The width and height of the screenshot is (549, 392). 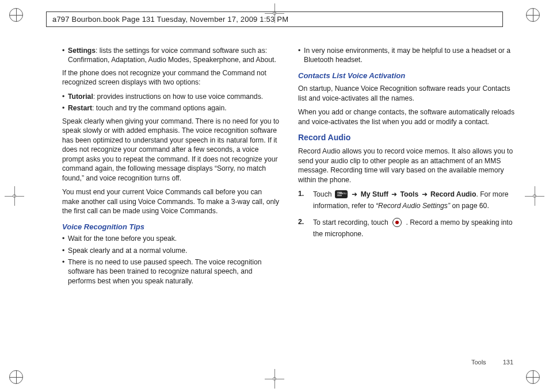 I want to click on bullet-tip2: Speak clearly and at a normal volume., so click(x=171, y=251).